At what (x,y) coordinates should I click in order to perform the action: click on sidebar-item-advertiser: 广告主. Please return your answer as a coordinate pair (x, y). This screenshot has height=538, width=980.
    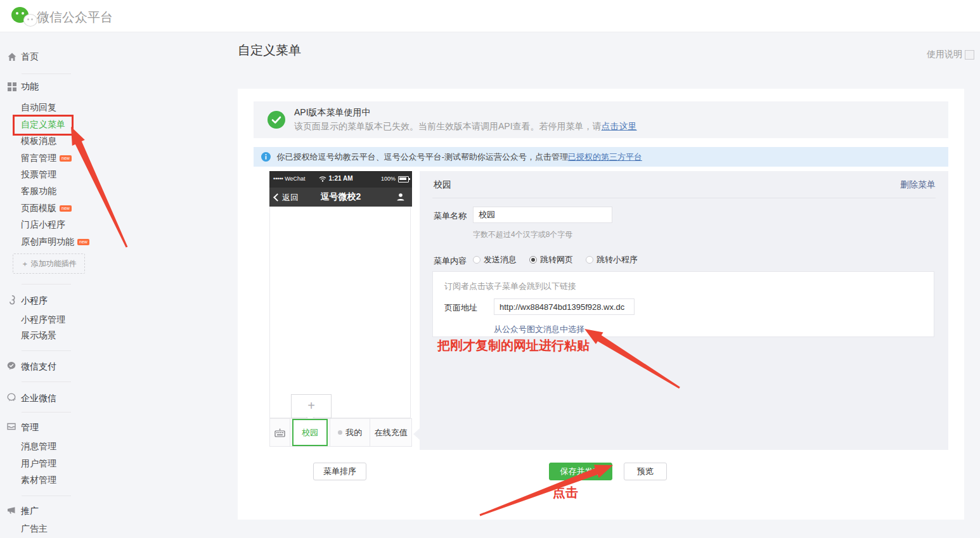
    Looking at the image, I should click on (34, 529).